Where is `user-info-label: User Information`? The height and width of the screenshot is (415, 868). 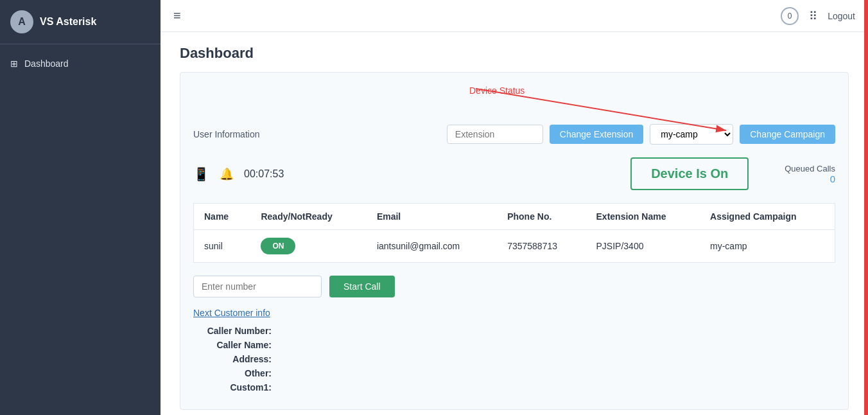
user-info-label: User Information is located at coordinates (226, 134).